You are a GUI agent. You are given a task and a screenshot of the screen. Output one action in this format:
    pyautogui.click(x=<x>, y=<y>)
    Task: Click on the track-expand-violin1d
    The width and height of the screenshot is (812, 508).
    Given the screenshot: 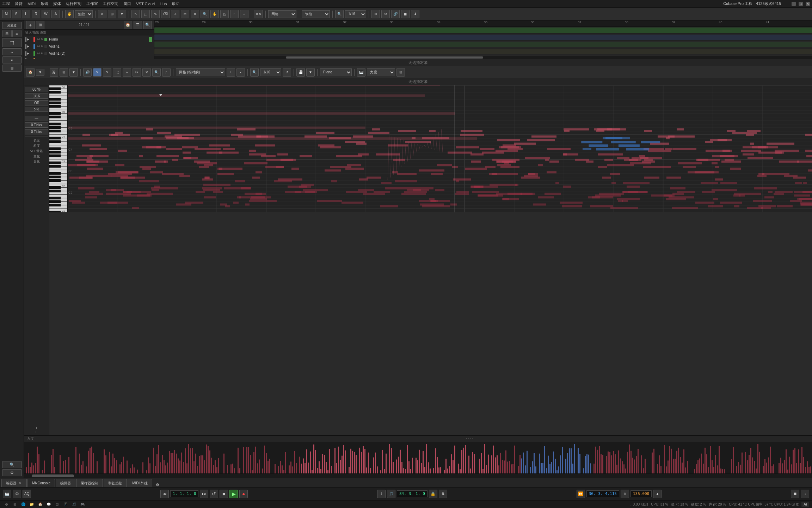 What is the action you would take?
    pyautogui.click(x=26, y=54)
    